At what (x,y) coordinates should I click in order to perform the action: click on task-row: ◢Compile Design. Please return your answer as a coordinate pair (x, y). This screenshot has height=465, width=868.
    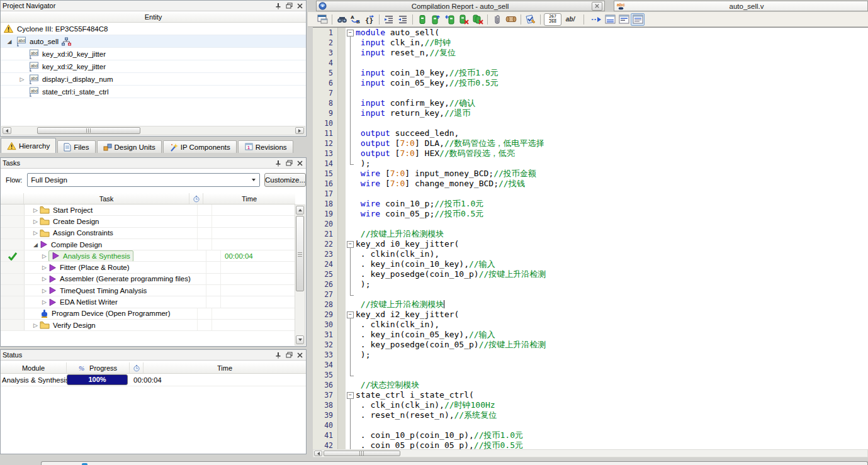
    Looking at the image, I should click on (148, 245).